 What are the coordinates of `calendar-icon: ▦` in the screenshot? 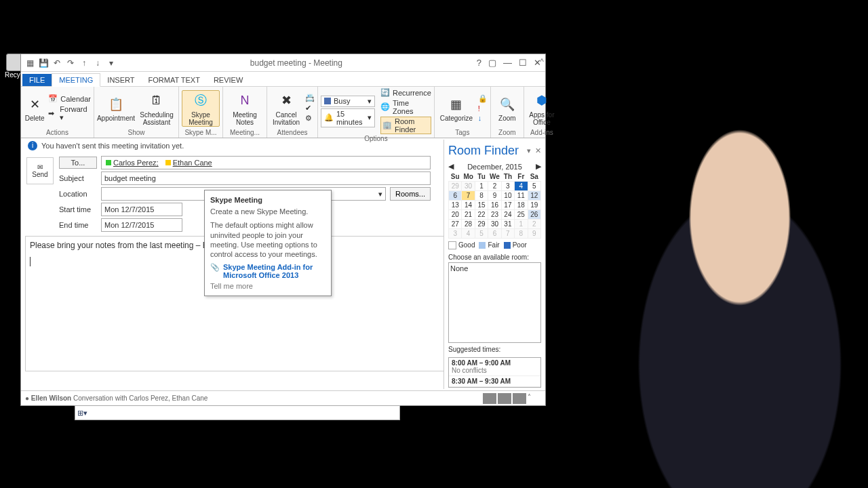 It's located at (30, 63).